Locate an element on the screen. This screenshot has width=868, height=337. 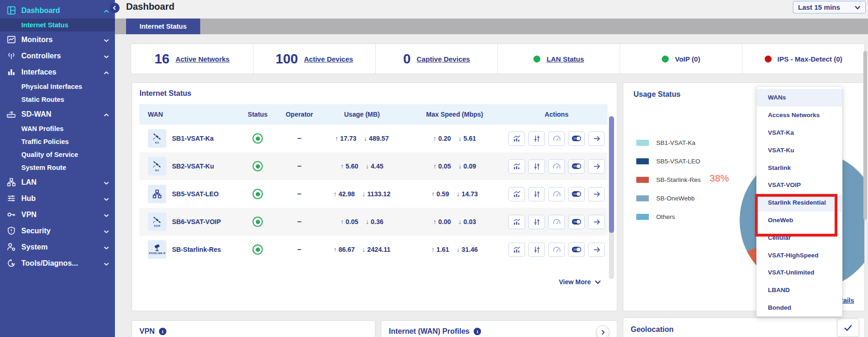
dropdown-item-lband: LBAND is located at coordinates (799, 290).